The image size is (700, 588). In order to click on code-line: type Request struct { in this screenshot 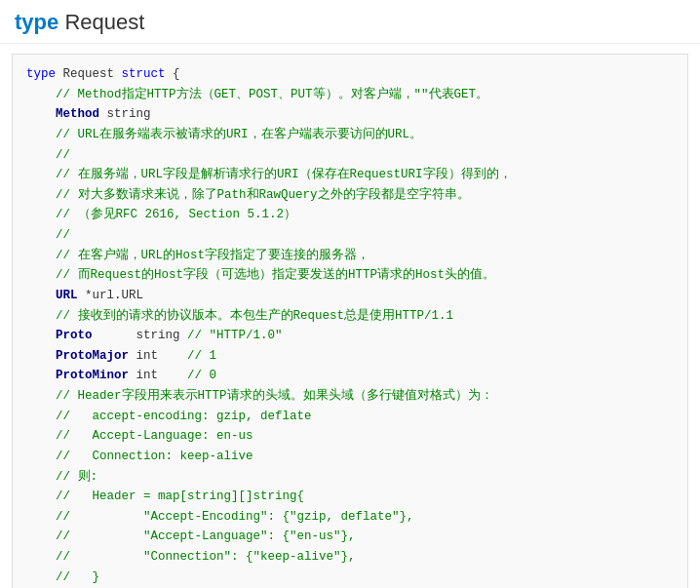, I will do `click(350, 74)`.